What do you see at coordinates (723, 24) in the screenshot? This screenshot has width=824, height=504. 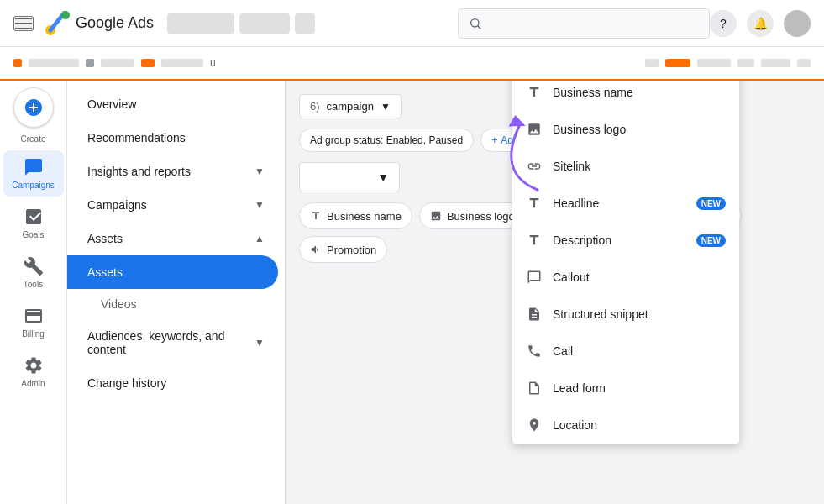 I see `help-icon: ?` at bounding box center [723, 24].